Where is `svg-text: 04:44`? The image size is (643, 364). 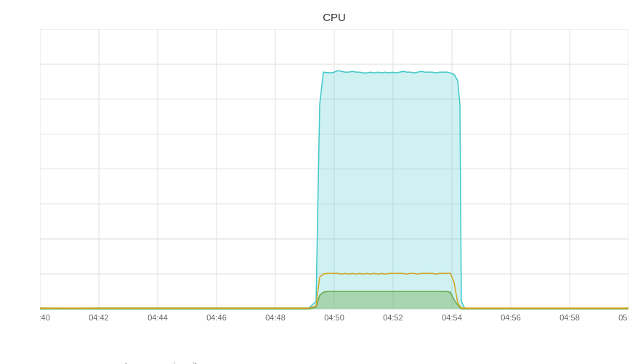
svg-text: 04:44 is located at coordinates (158, 318).